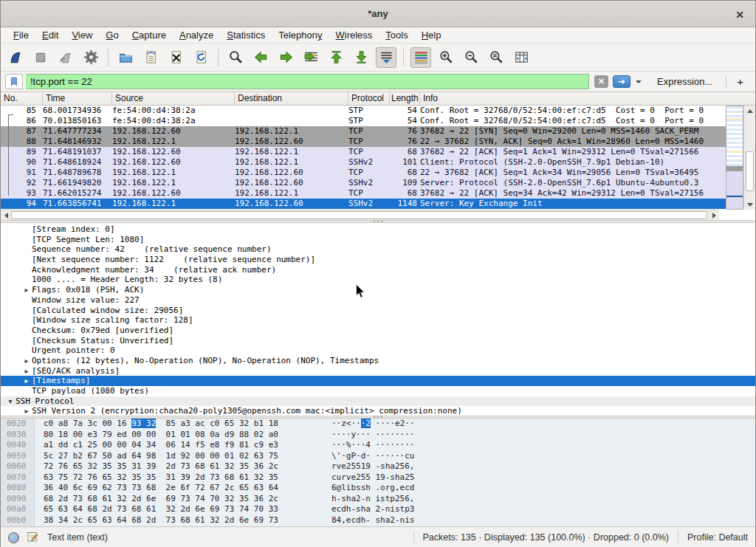 The image size is (756, 547). Describe the element at coordinates (378, 424) in the screenshot. I see `hex-row: 0020c0 a8 7a 3c 00 16 93 32 85 a3 ac c0 …` at that location.